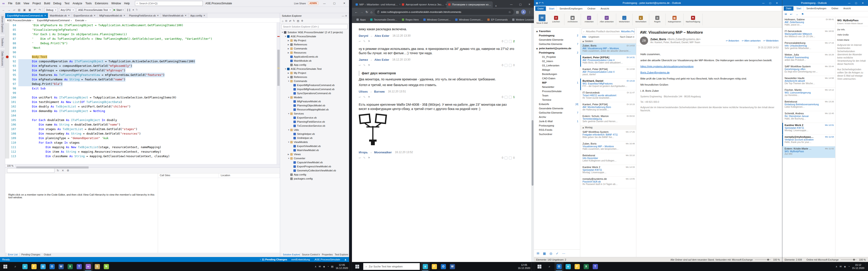 The height and width of the screenshot is (271, 868). I want to click on tree-item: ▶Commands, so click(315, 48).